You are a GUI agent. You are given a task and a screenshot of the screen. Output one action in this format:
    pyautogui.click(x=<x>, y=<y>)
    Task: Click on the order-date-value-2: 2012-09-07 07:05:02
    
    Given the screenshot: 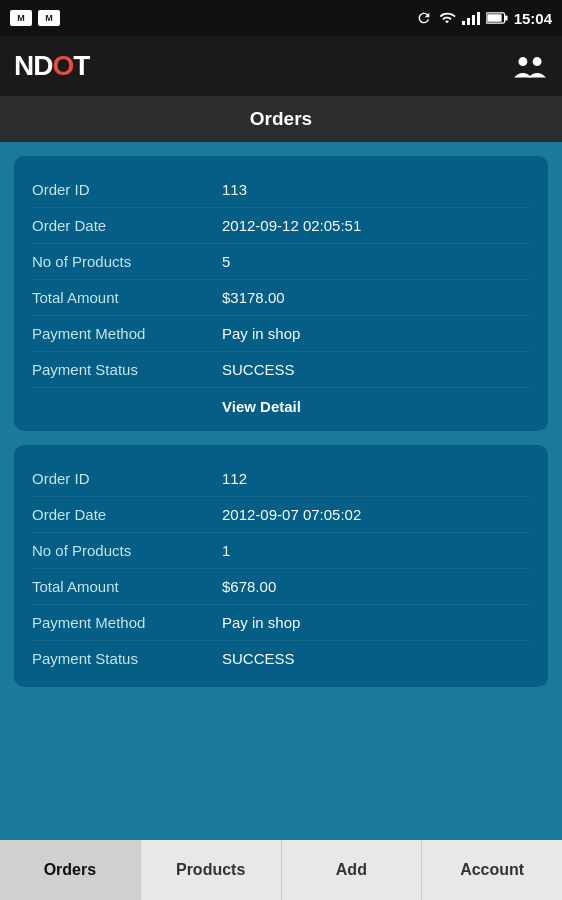 What is the action you would take?
    pyautogui.click(x=292, y=514)
    